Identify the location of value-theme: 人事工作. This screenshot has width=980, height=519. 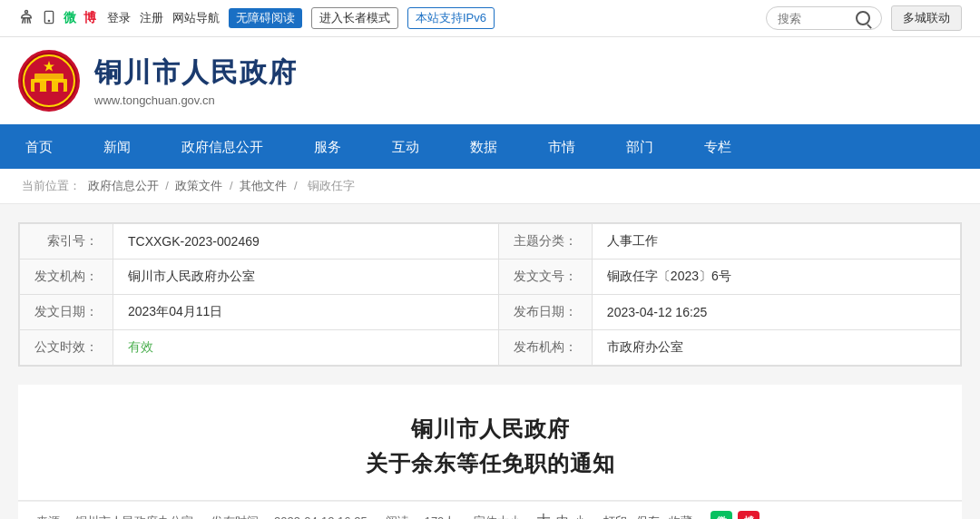
(776, 241).